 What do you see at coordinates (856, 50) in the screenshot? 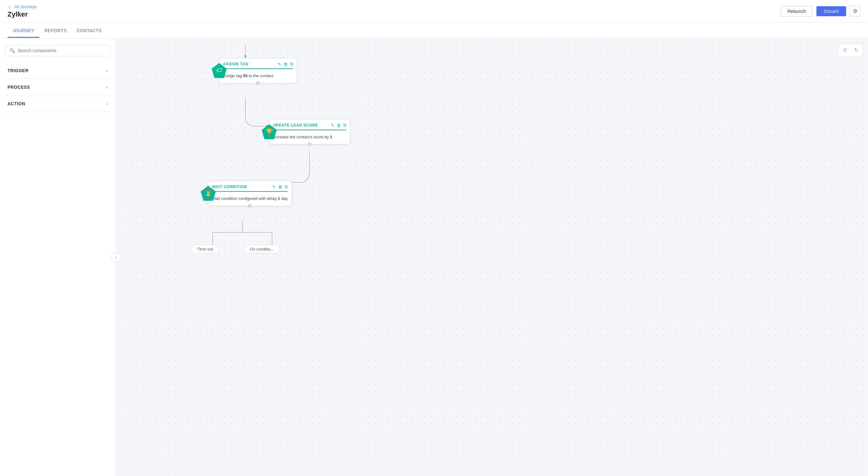
I see `redo-icon: ↻` at bounding box center [856, 50].